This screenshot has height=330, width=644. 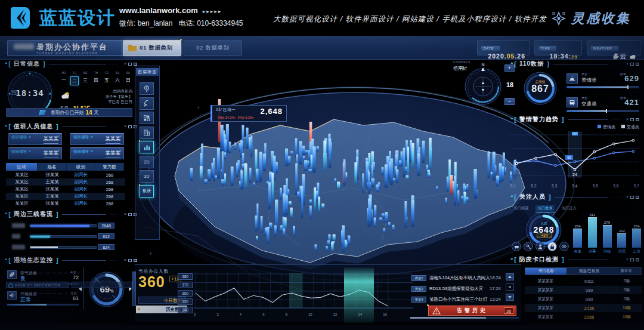 What do you see at coordinates (72, 47) in the screenshot?
I see `platform-title-text: 暑期办公协作平台` at bounding box center [72, 47].